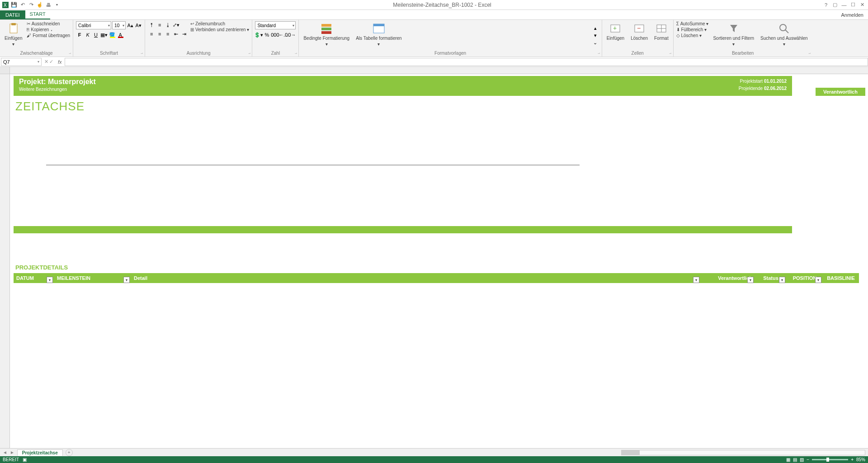 Image resolution: width=868 pixels, height=463 pixels. I want to click on excel-icon: X, so click(5, 5).